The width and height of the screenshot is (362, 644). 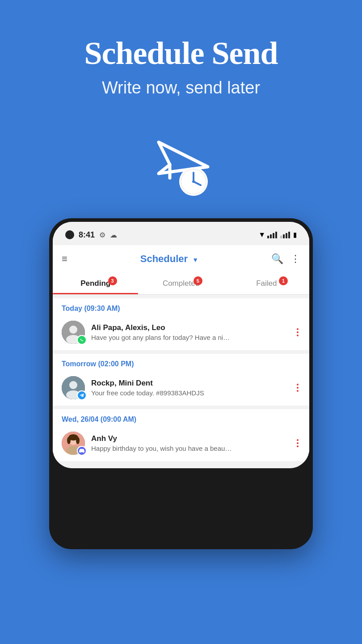 What do you see at coordinates (274, 236) in the screenshot?
I see `bar3` at bounding box center [274, 236].